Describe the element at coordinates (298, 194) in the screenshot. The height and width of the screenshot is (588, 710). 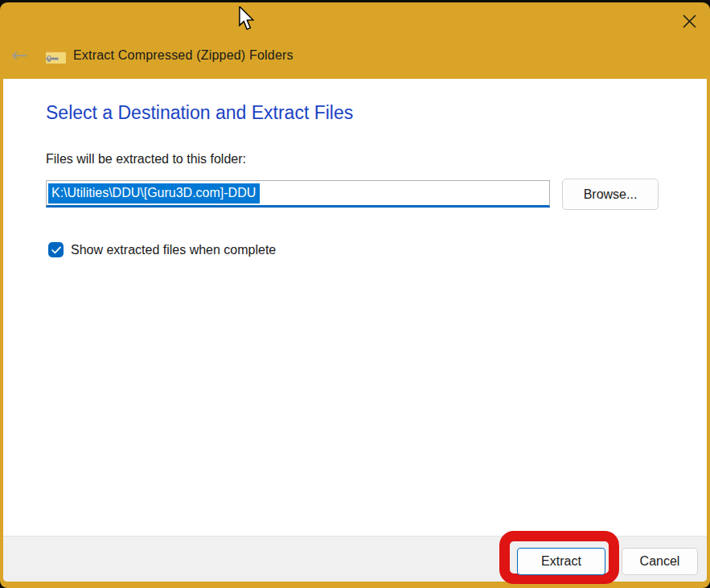
I see `destination-path-input: K:\Utilities\DDU\[Guru3D.com]-DDU` at that location.